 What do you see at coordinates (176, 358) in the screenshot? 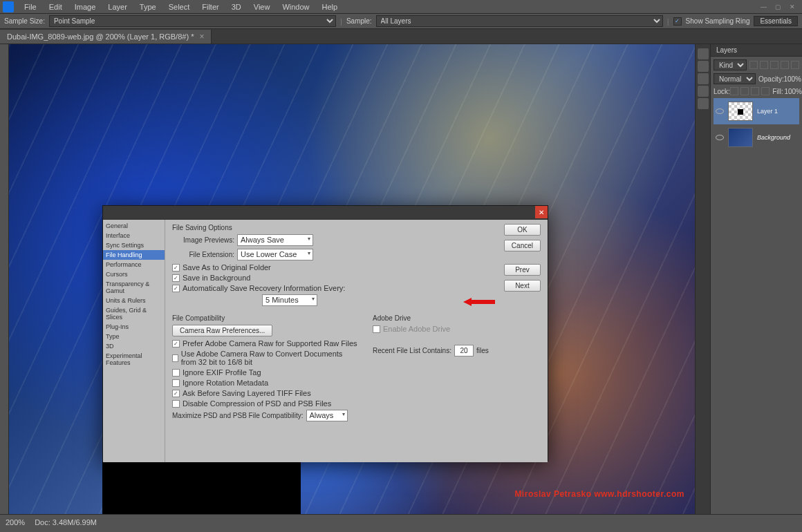
I see `acr-convert-checkbox` at bounding box center [176, 358].